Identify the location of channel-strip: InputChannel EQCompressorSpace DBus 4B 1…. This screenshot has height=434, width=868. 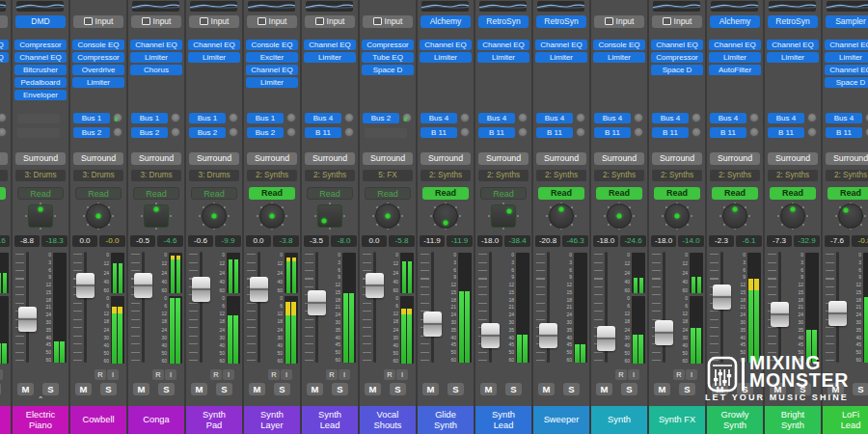
(678, 217).